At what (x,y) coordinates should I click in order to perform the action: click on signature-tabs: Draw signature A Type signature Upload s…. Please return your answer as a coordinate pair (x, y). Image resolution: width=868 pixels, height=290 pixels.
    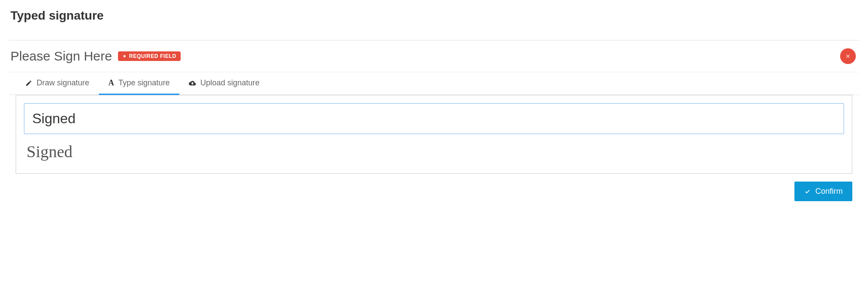
    Looking at the image, I should click on (434, 84).